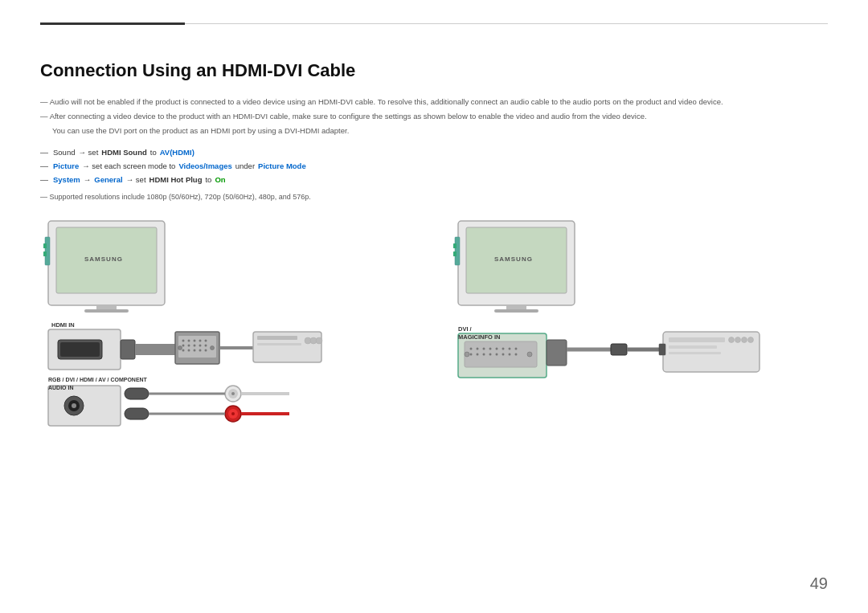  What do you see at coordinates (434, 116) in the screenshot?
I see `intro-section: ― Audio will not be enabled if the produ…` at bounding box center [434, 116].